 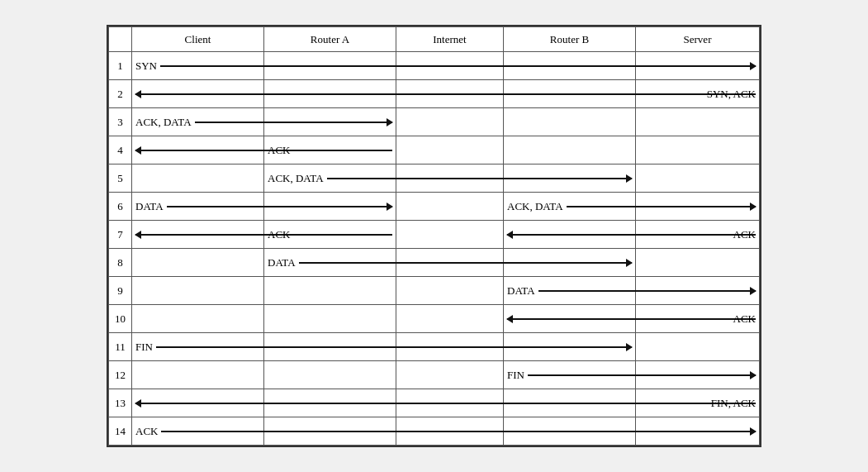 I want to click on table-row: 14 ACK, so click(x=434, y=431).